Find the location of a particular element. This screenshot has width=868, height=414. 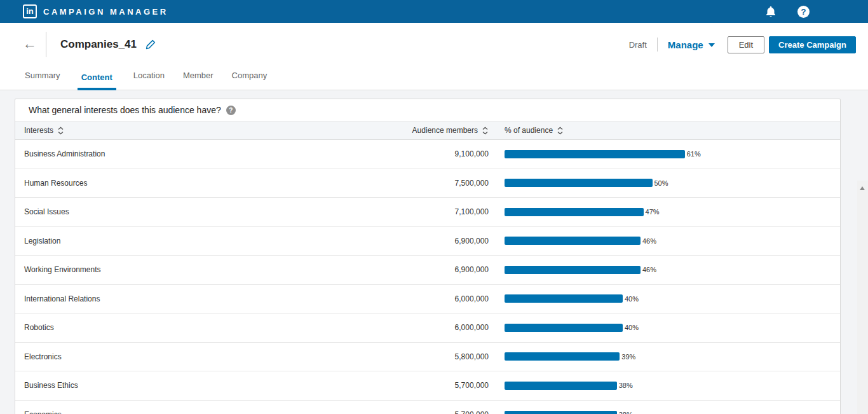

table-row: Robotics 6,000,000 40% is located at coordinates (428, 328).